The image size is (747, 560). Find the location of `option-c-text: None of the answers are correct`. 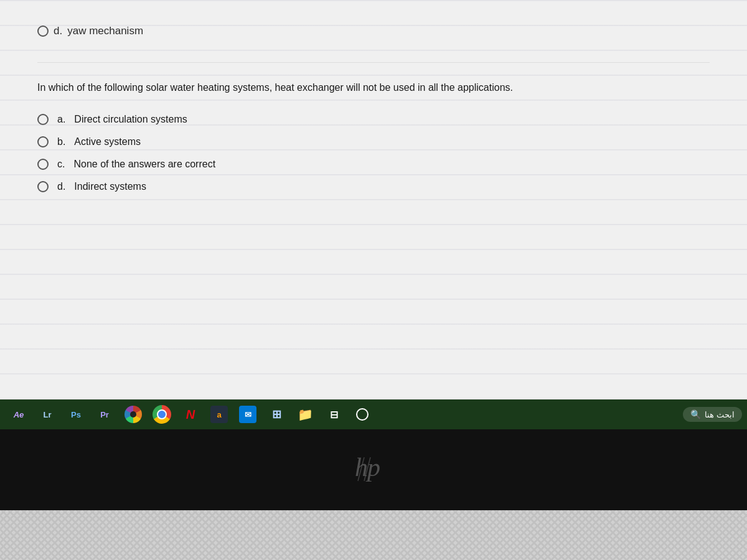

option-c-text: None of the answers are correct is located at coordinates (144, 164).